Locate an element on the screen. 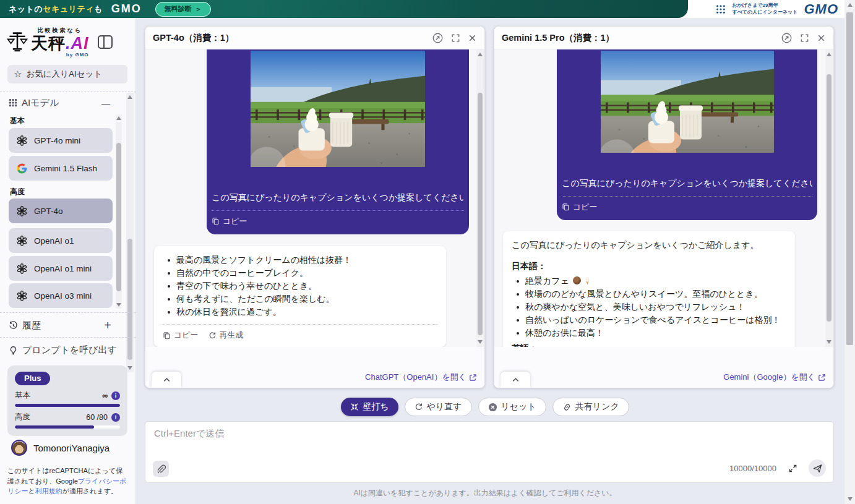 This screenshot has width=855, height=504. brand-byline: by GMO is located at coordinates (60, 54).